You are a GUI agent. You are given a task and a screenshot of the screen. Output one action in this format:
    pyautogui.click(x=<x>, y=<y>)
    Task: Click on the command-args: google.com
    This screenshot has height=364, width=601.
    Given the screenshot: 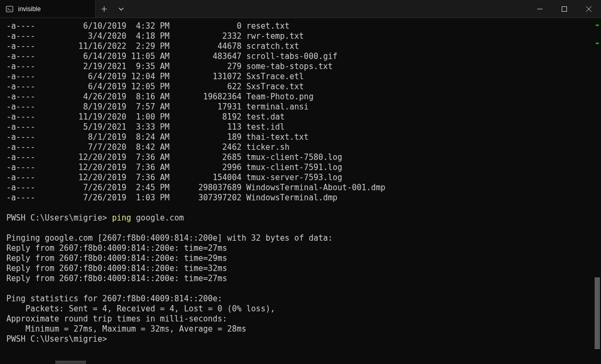 What is the action you would take?
    pyautogui.click(x=157, y=218)
    